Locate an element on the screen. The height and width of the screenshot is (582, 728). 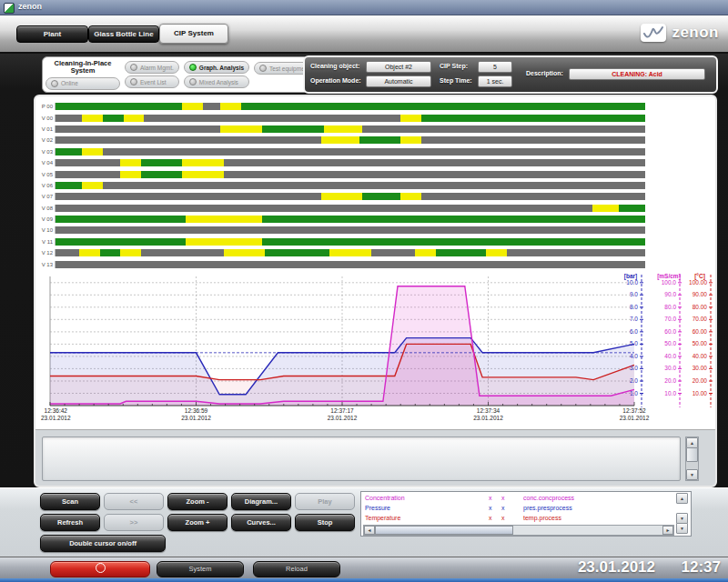
legend-scroll-up-icon: ▲ is located at coordinates (682, 498).